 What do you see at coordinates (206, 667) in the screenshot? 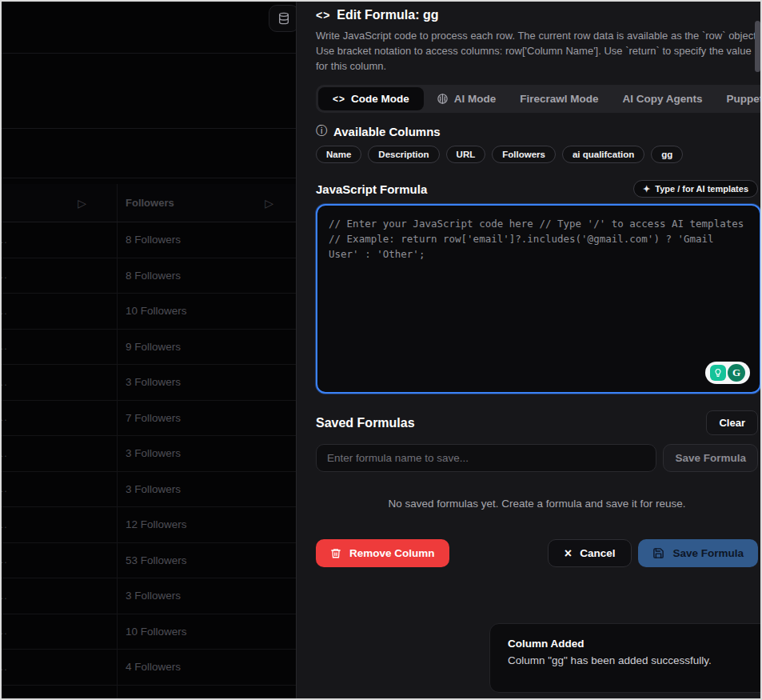
I see `followers-cell: 4 Followers` at bounding box center [206, 667].